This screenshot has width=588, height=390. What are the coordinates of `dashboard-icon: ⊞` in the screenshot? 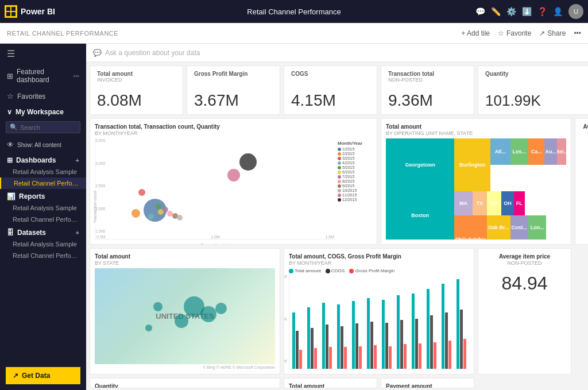 It's located at (10, 76).